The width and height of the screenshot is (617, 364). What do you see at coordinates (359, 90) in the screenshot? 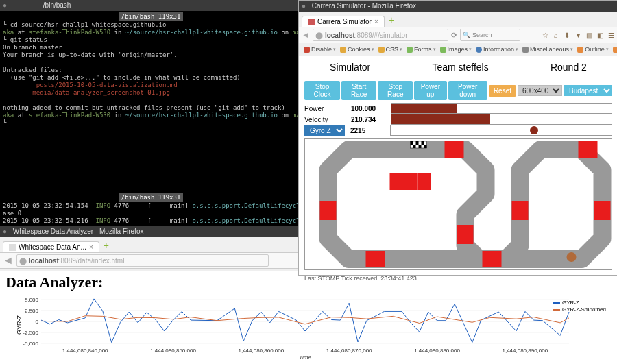
I see `start-race-button: Start Race` at bounding box center [359, 90].